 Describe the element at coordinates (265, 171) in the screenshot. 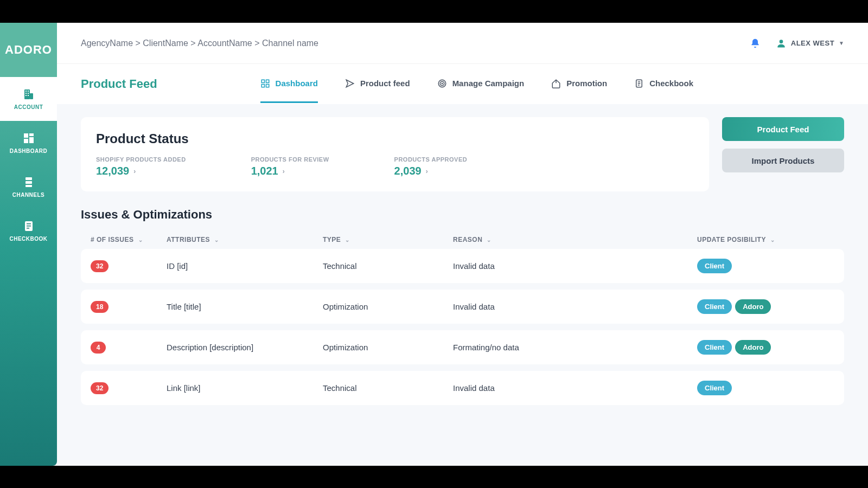

I see `stat-value: 1,021` at that location.